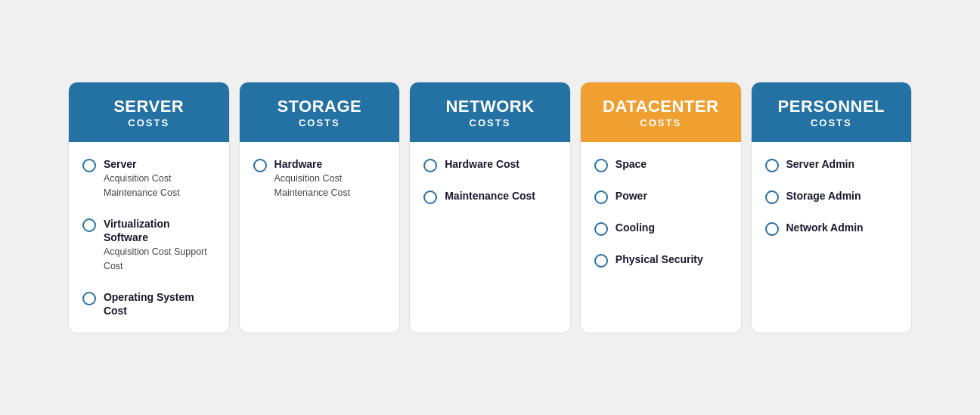 The height and width of the screenshot is (415, 980). I want to click on item-title: Physical Security, so click(659, 259).